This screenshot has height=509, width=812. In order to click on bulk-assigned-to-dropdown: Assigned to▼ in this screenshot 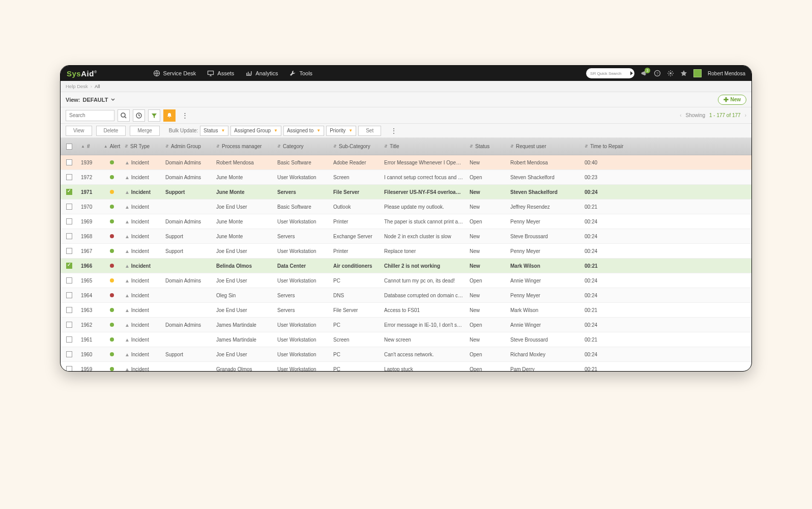, I will do `click(304, 131)`.